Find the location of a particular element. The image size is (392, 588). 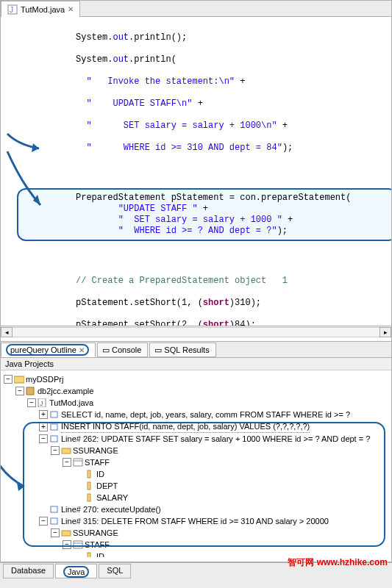

tab-console: ▭ Console is located at coordinates (122, 350).